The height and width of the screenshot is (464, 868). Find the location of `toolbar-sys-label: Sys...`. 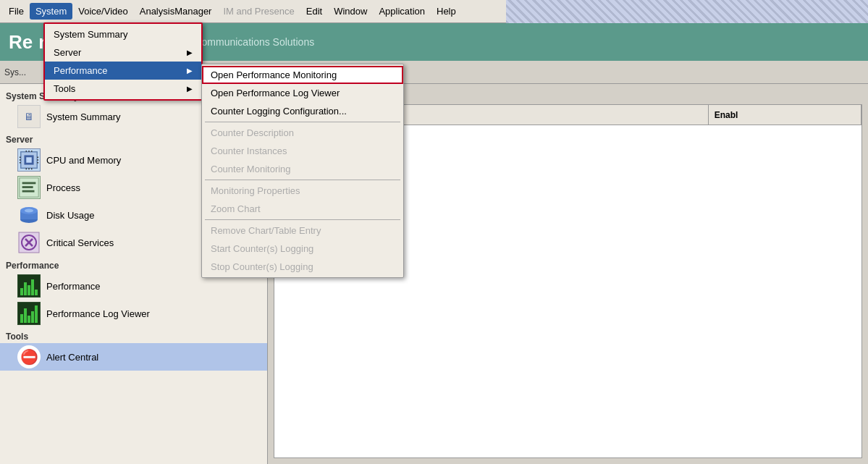

toolbar-sys-label: Sys... is located at coordinates (15, 72).